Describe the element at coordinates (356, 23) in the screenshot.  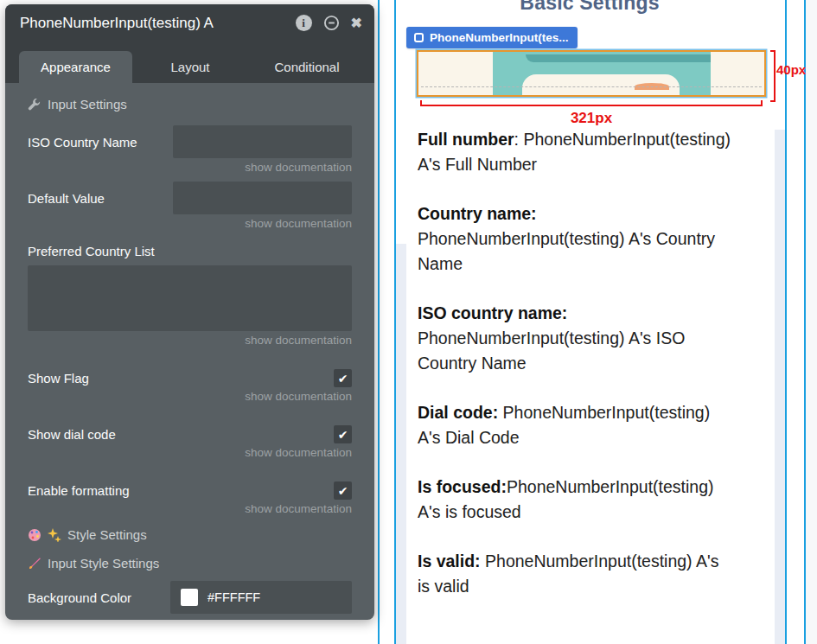
I see `close-icon: ✖` at that location.